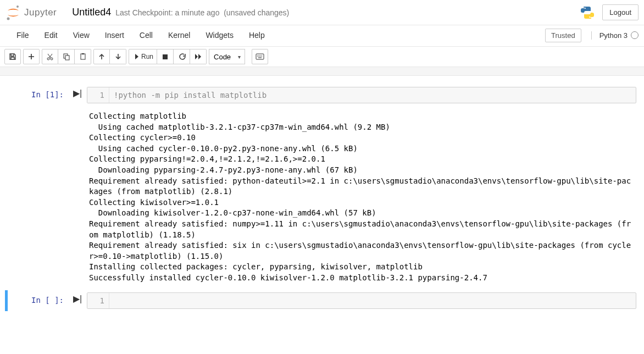 The width and height of the screenshot is (644, 354). What do you see at coordinates (322, 71) in the screenshot?
I see `toolbar-spacer` at bounding box center [322, 71].